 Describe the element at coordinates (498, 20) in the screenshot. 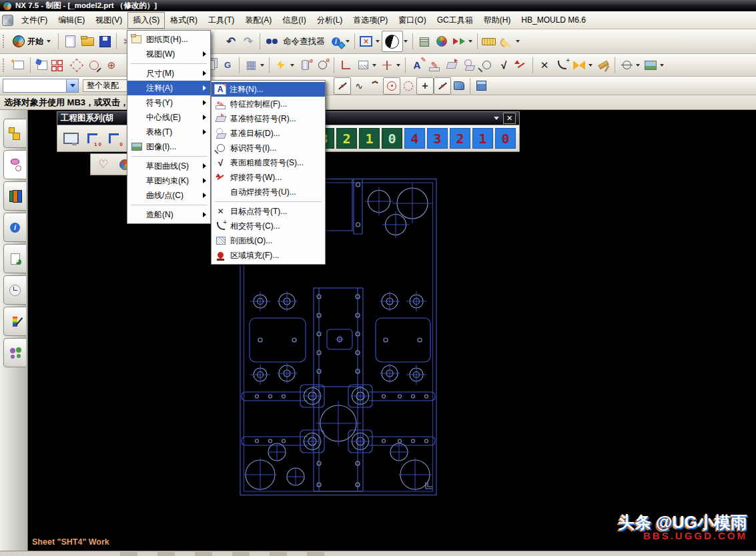

I see `menu-help: 帮助(H)` at that location.